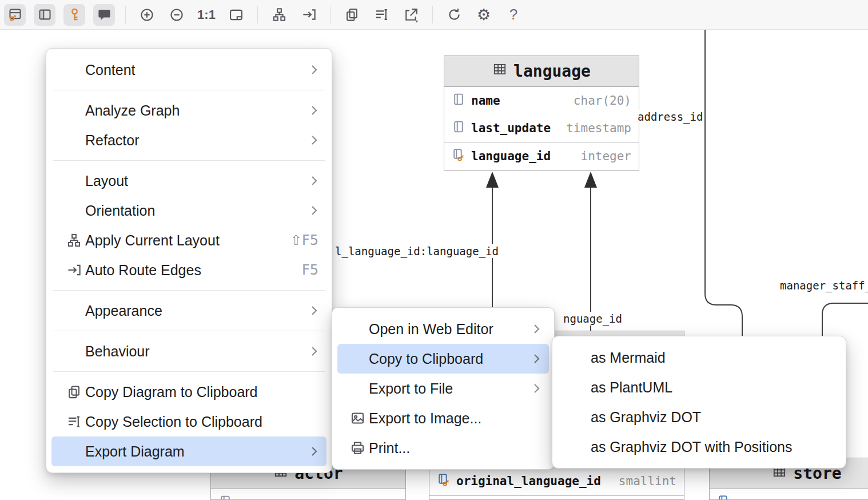 Image resolution: width=868 pixels, height=500 pixels. Describe the element at coordinates (557, 495) in the screenshot. I see `row-divider` at that location.